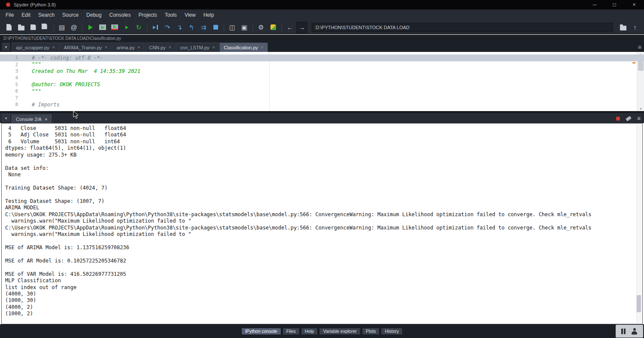 The image size is (644, 338). I want to click on step-over-icon: ↷, so click(167, 27).